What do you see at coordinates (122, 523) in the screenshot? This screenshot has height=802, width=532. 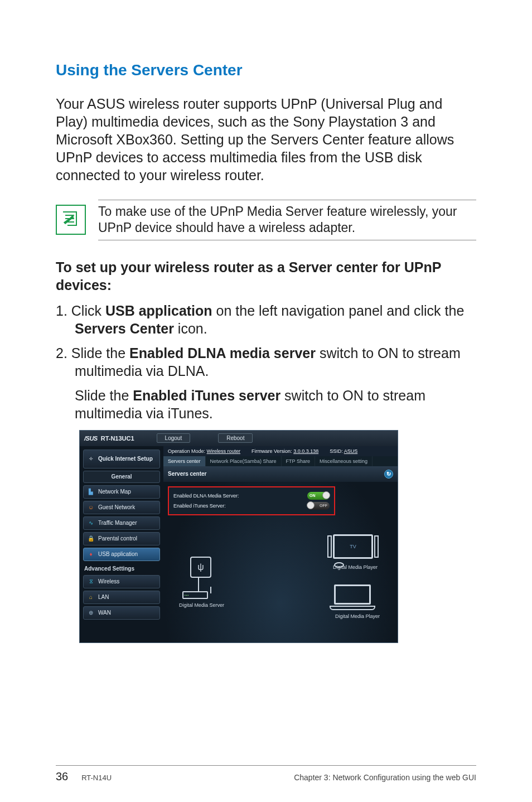 I see `sidebar-item-traffic-manager: ∿ Traffic Manager` at bounding box center [122, 523].